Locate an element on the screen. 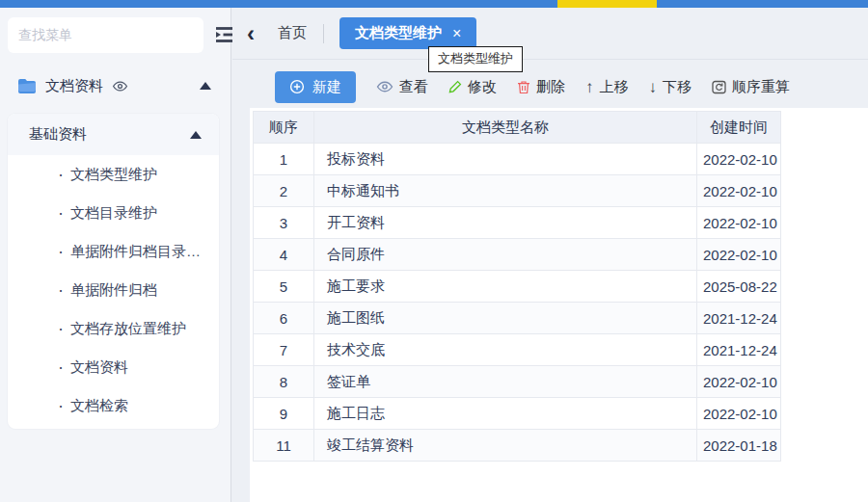  new-button-label: 新建 is located at coordinates (327, 87).